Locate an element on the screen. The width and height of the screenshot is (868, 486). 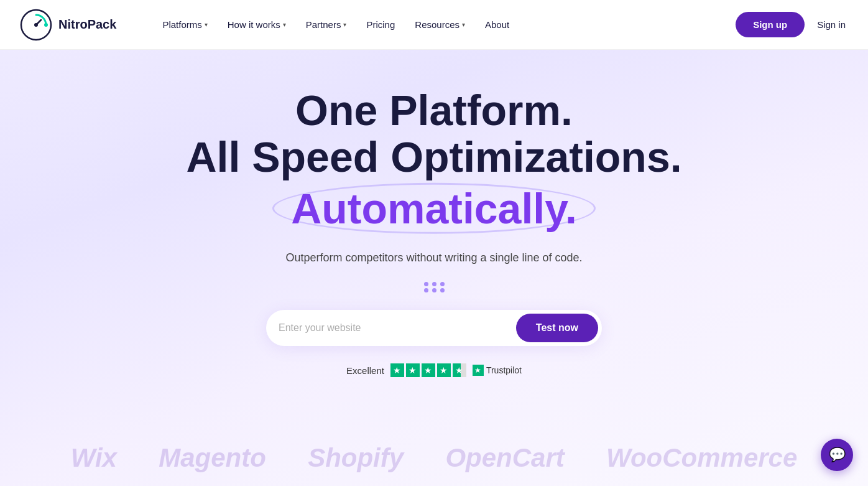
nav-actions: Sign up Sign in is located at coordinates (792, 25).